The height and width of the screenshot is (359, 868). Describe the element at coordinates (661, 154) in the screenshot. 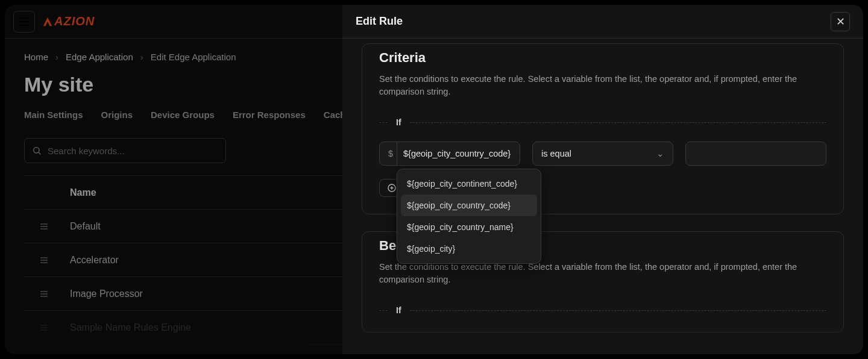

I see `chevron-down-icon: ⌄` at that location.